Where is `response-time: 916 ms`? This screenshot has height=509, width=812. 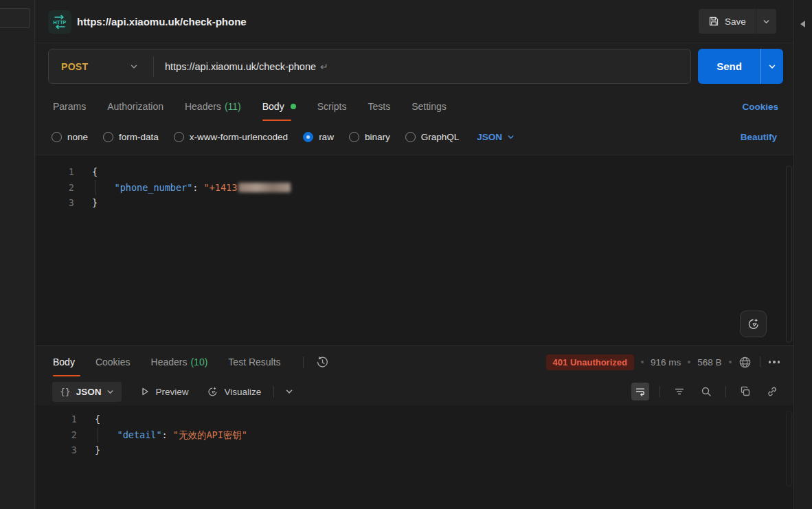 response-time: 916 ms is located at coordinates (666, 363).